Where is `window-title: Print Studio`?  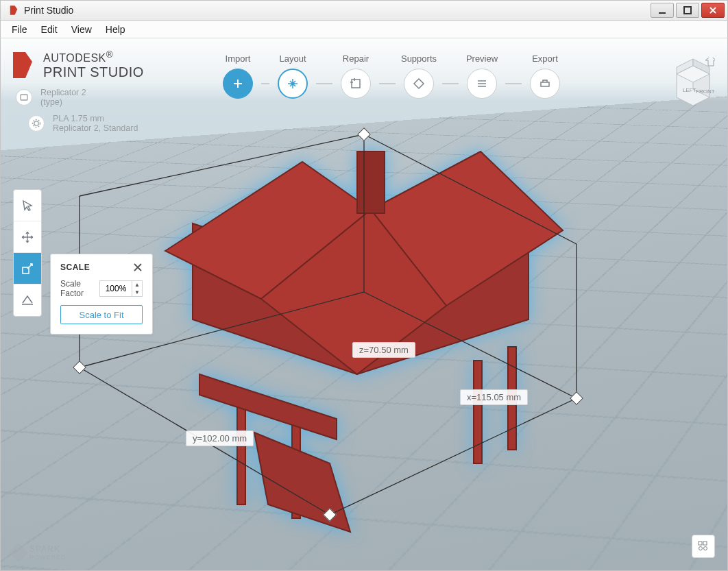 window-title: Print Studio is located at coordinates (337, 10).